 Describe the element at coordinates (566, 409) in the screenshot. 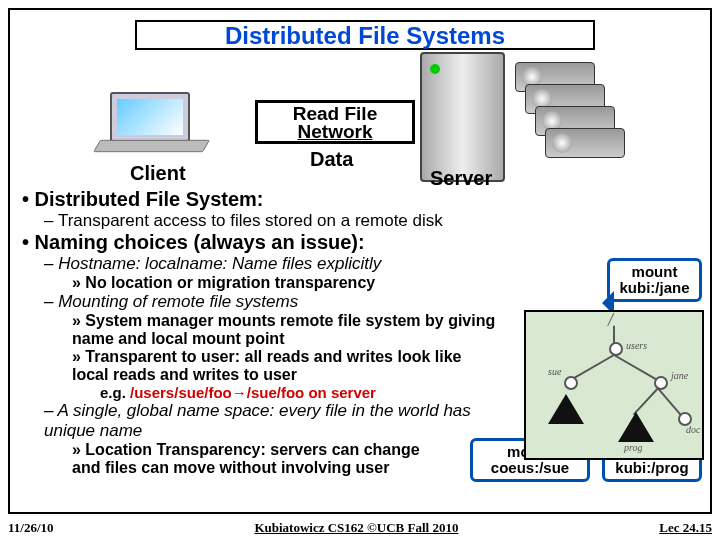

I see `tree-subtree-sue` at that location.